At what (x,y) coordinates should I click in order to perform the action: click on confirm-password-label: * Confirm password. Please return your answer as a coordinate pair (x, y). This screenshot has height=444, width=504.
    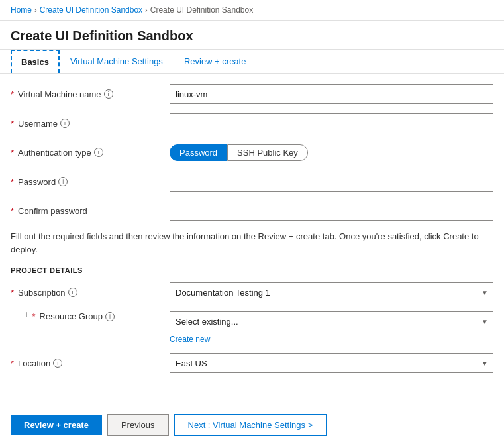
    Looking at the image, I should click on (90, 211).